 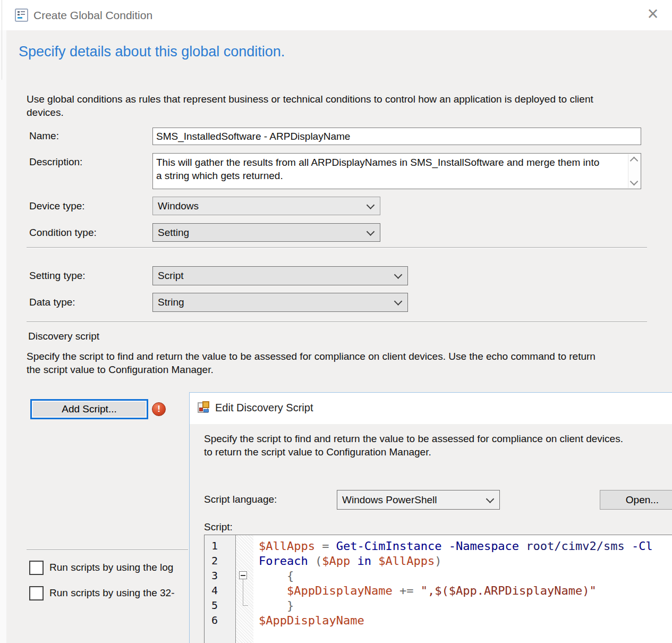 What do you see at coordinates (36, 568) in the screenshot?
I see `run-logged-on-user-checkbox` at bounding box center [36, 568].